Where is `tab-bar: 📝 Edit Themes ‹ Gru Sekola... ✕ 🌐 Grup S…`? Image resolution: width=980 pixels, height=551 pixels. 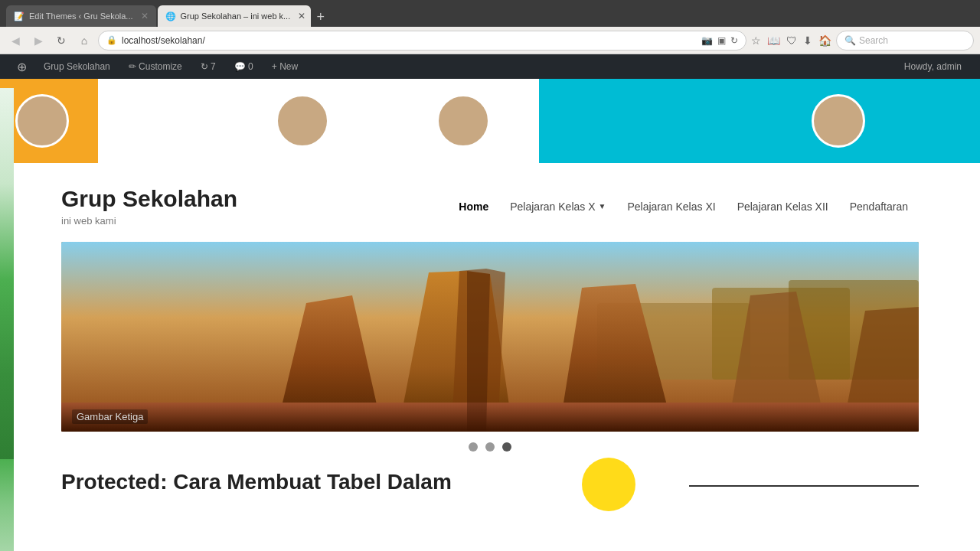
tab-bar: 📝 Edit Themes ‹ Gru Sekola... ✕ 🌐 Grup S… is located at coordinates (168, 14).